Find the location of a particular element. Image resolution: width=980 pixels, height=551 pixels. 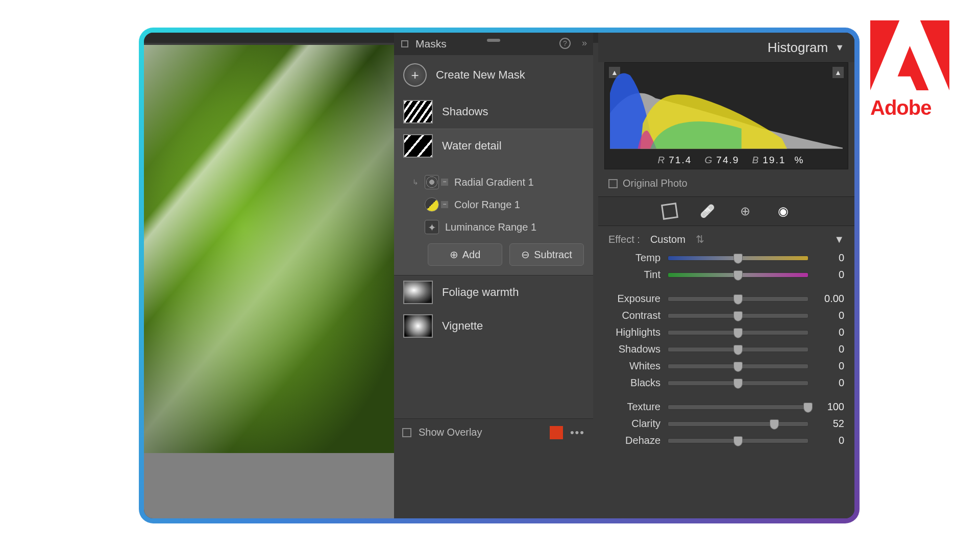

slider-whites: Whites0 is located at coordinates (726, 366).